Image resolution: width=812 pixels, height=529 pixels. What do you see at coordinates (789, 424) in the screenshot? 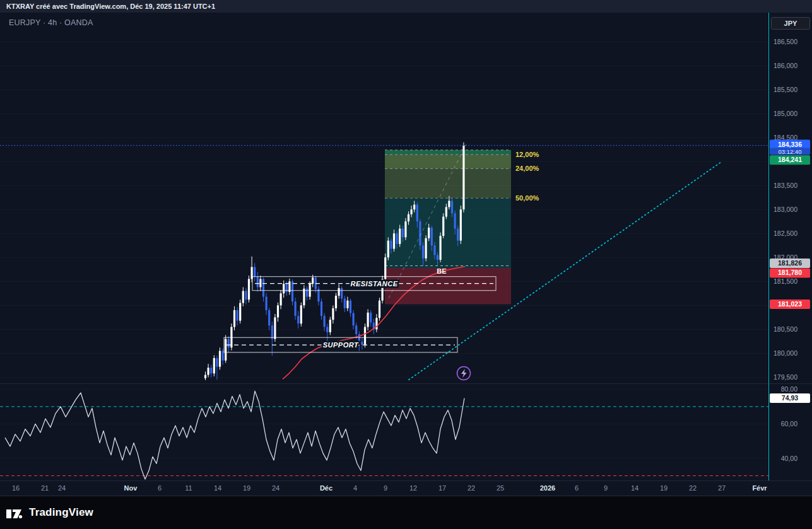
I see `svg-text: 60,00` at bounding box center [789, 424].